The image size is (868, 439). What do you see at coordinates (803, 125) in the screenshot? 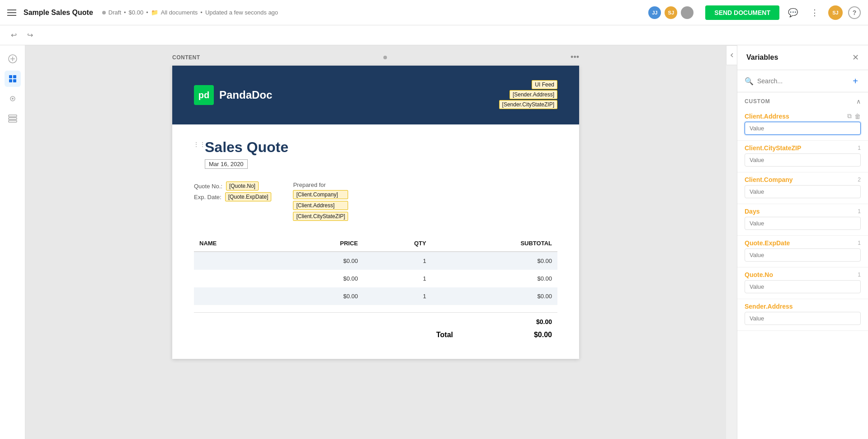
I see `variable-item: Client.Address ⧉ 🗑` at bounding box center [803, 125].